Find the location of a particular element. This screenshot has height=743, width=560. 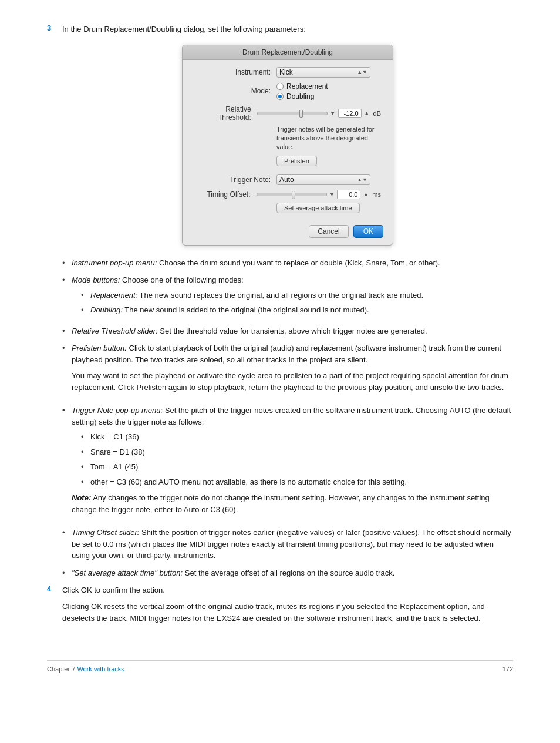

step3-text: In the Drum Replacement/Doubling dialog,… is located at coordinates (184, 29).